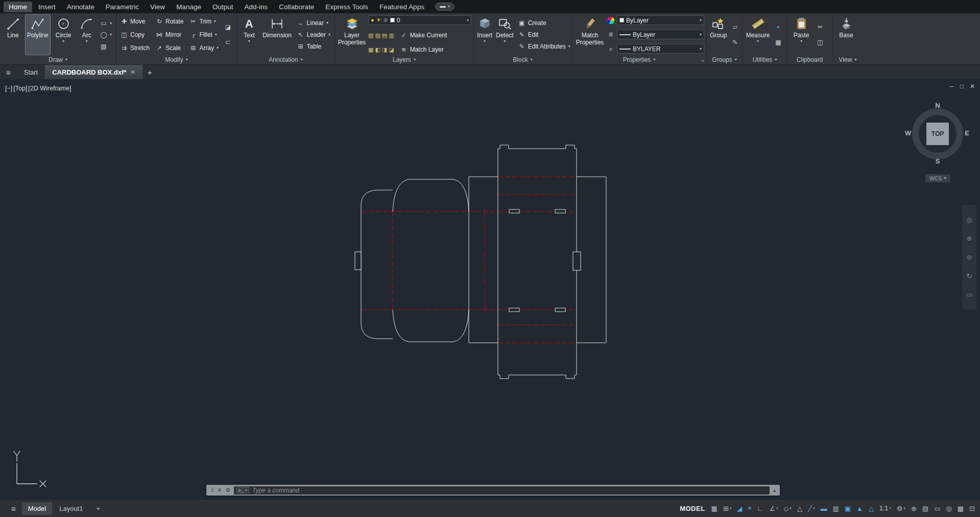  Describe the element at coordinates (47, 7) in the screenshot. I see `menu-tab-insert: Insert` at that location.